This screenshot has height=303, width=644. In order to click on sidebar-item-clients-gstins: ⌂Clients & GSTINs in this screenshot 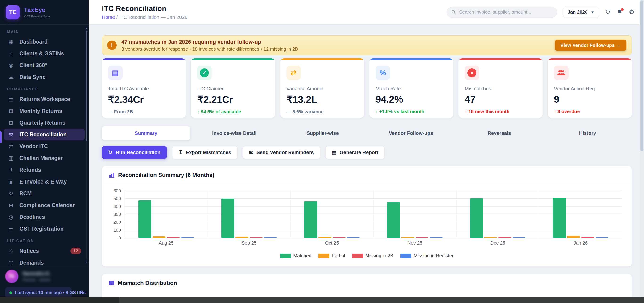, I will do `click(44, 53)`.